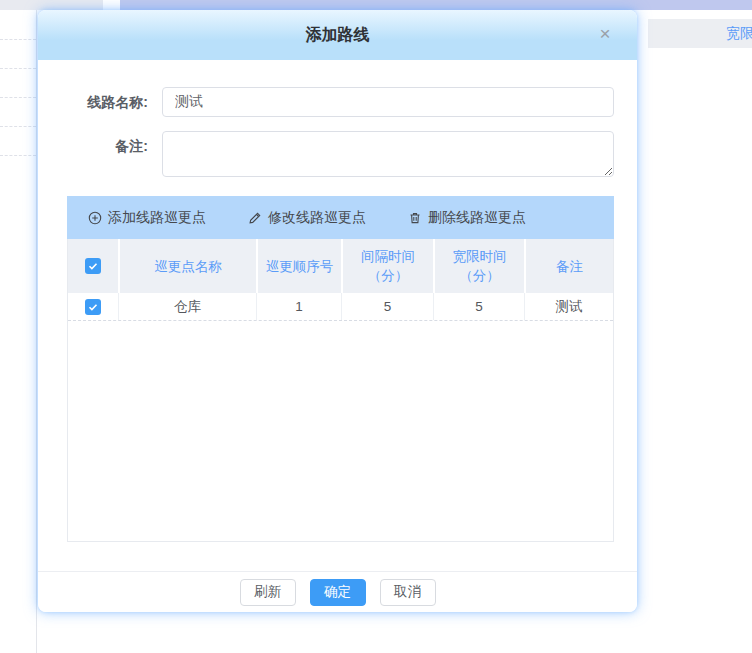 The image size is (752, 653). What do you see at coordinates (157, 218) in the screenshot?
I see `add-patrol-point-label: 添加线路巡更点` at bounding box center [157, 218].